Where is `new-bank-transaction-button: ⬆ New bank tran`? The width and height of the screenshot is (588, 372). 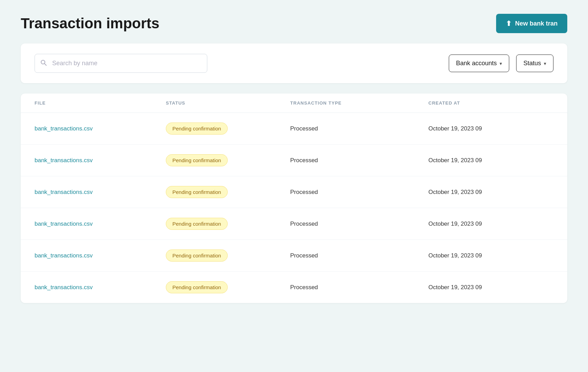
new-bank-transaction-button: ⬆ New bank tran is located at coordinates (532, 23).